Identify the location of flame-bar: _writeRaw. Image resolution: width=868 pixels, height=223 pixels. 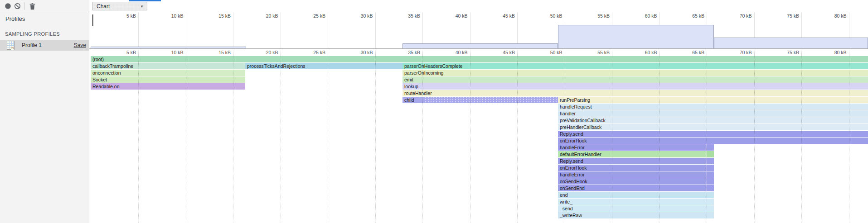
(636, 215).